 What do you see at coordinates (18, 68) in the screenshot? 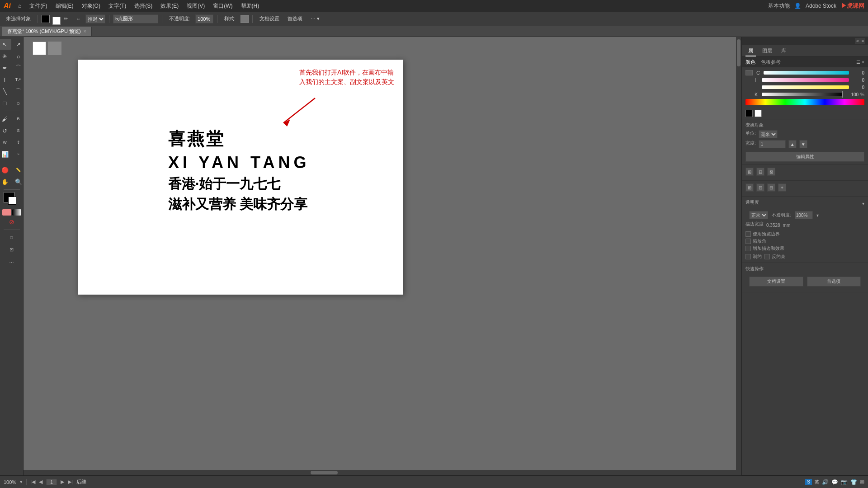
I see `curvature-tool: ⌒` at bounding box center [18, 68].